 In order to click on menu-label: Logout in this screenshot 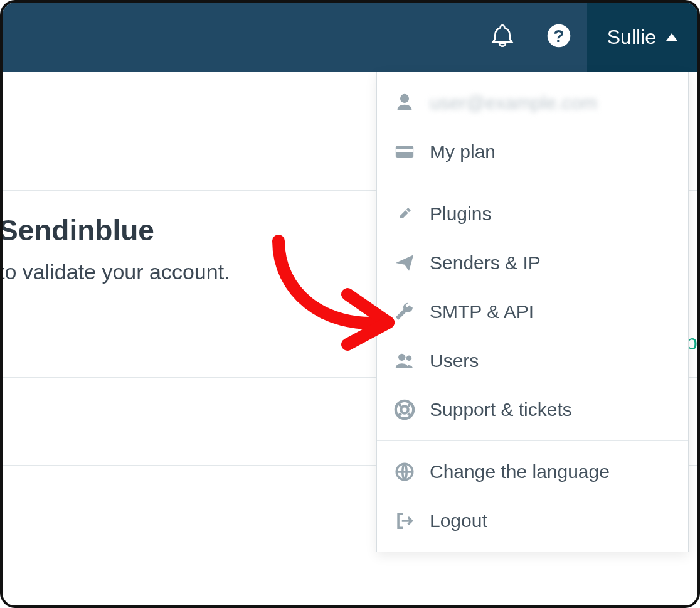, I will do `click(459, 521)`.